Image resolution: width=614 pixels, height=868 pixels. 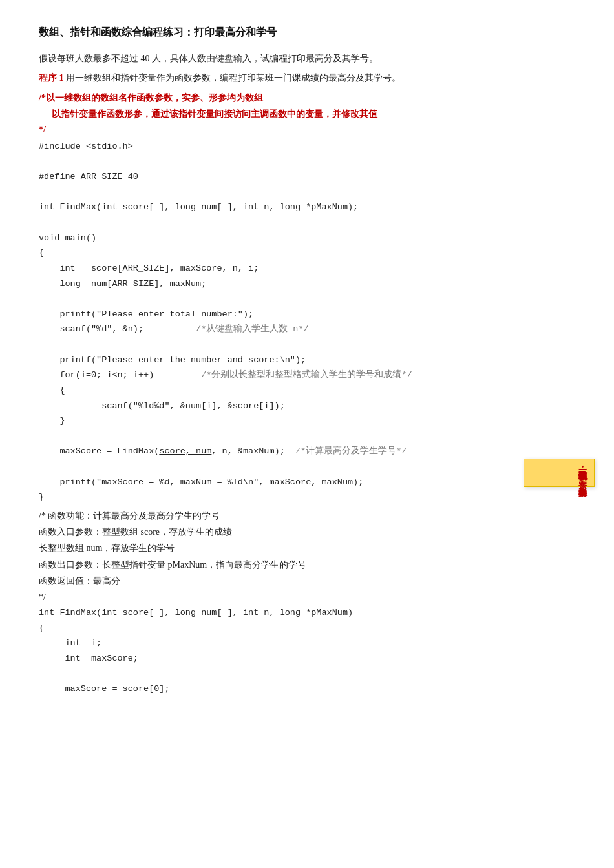 I want to click on var-score-line: int score[ARR_SIZE], maxScore, n, i;, so click(x=307, y=269).